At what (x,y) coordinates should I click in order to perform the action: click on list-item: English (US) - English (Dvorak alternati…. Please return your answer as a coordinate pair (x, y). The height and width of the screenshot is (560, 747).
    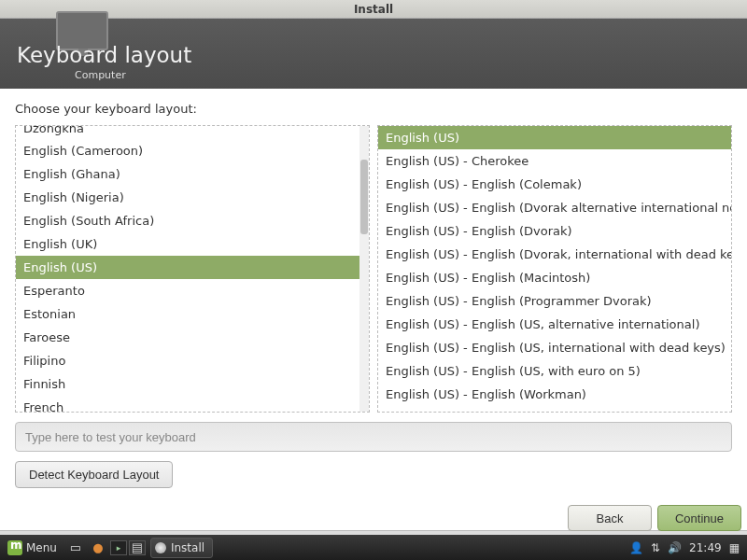
    Looking at the image, I should click on (555, 207).